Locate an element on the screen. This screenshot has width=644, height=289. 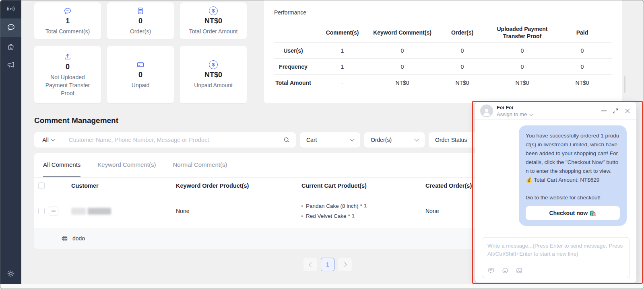
stat-card-total-comments: 1 Total Comment(s) is located at coordinates (68, 21).